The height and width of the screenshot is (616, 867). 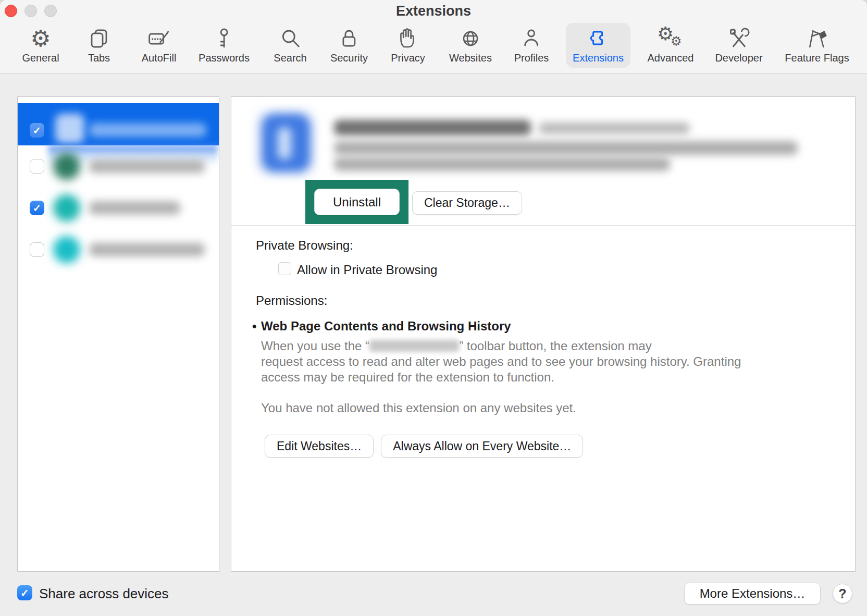 What do you see at coordinates (159, 39) in the screenshot?
I see `autofill-icon` at bounding box center [159, 39].